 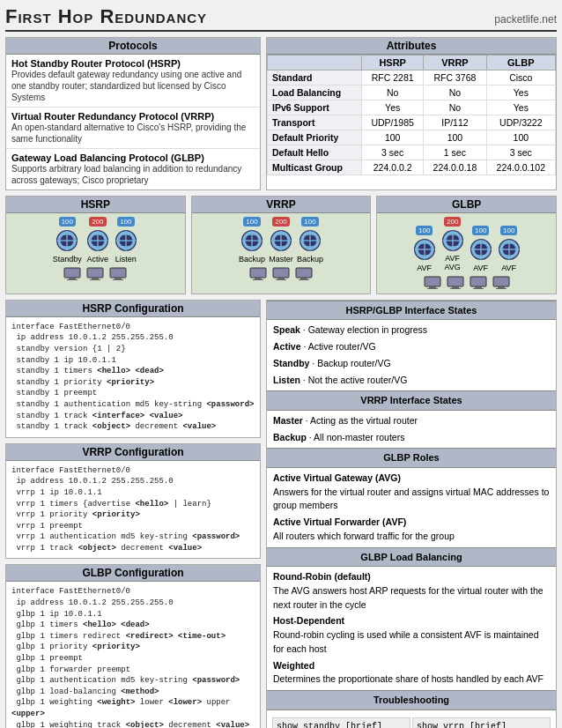 I want to click on trouble-cmd-1: show standby [brief], so click(x=342, y=723).